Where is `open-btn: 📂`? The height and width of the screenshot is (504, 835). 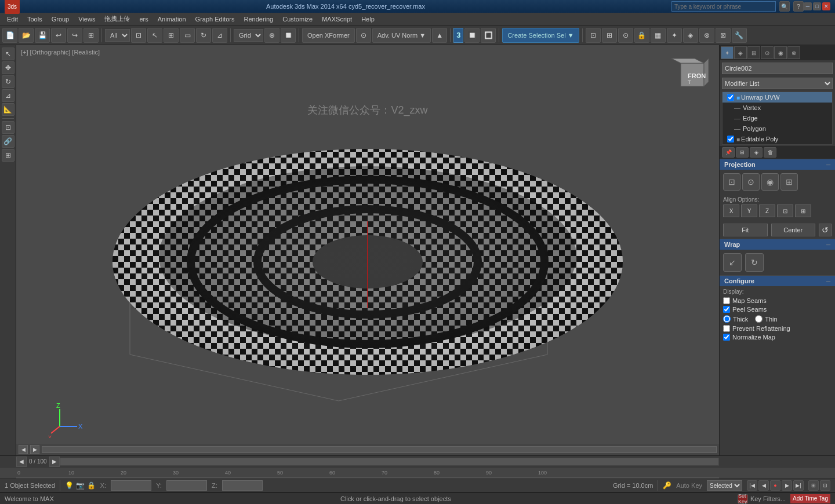
open-btn: 📂 is located at coordinates (26, 35).